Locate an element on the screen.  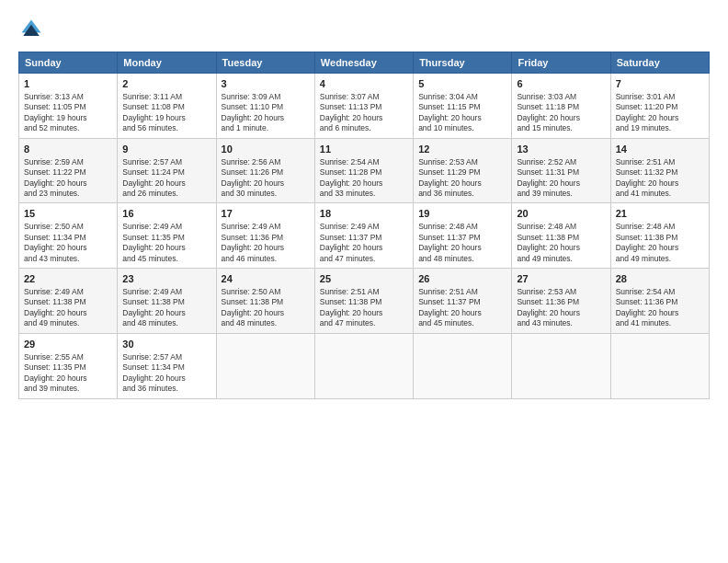
day-number: 28 is located at coordinates (660, 280).